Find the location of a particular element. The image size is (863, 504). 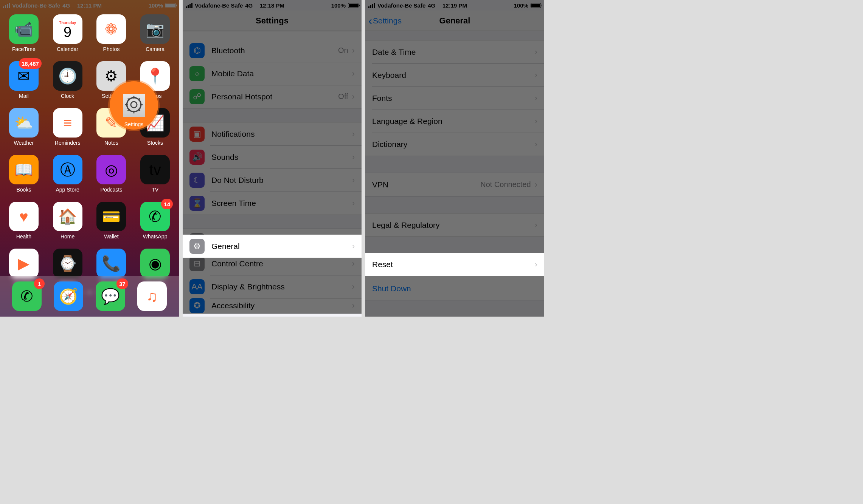

accessibility-icon: ✪ is located at coordinates (197, 306).